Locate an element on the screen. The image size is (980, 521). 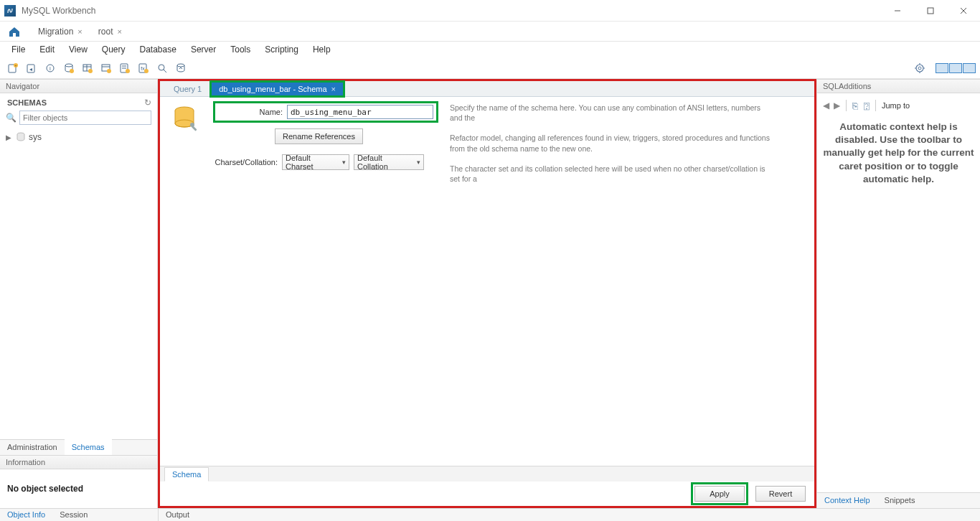
information-body: No object selected is located at coordinates (79, 489).